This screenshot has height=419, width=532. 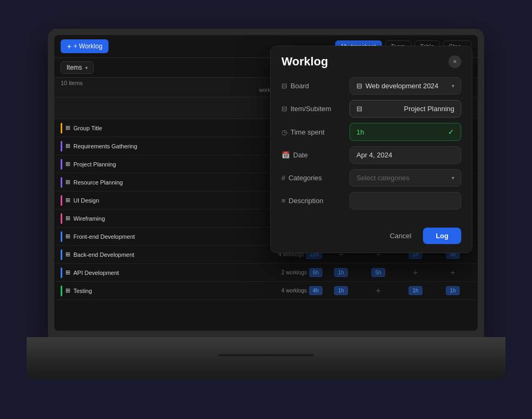 I want to click on description-input, so click(x=405, y=201).